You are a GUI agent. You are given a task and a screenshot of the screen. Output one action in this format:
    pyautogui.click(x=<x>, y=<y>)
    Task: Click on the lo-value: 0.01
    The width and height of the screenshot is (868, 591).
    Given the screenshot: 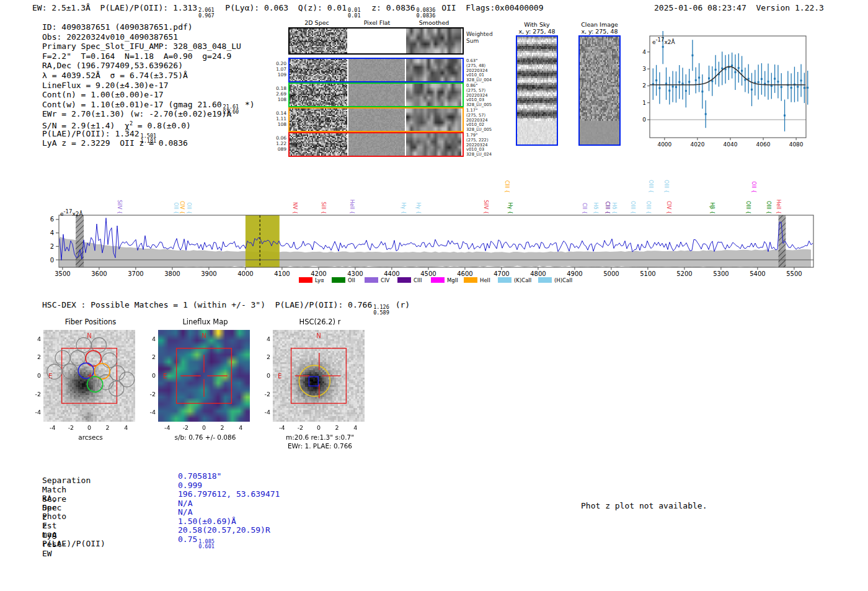 What is the action you would take?
    pyautogui.click(x=354, y=16)
    